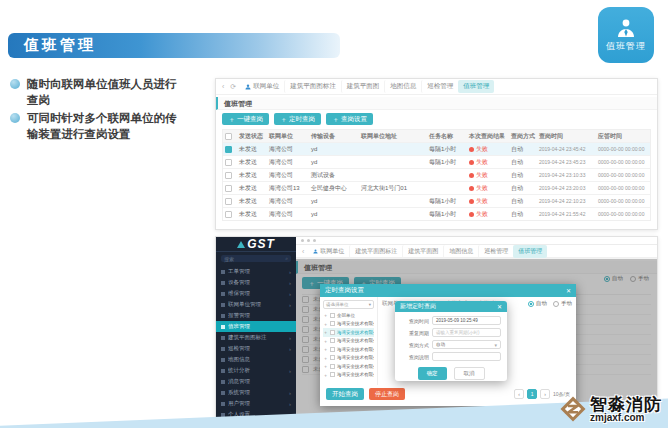 Image resolution: width=668 pixels, height=428 pixels. Describe the element at coordinates (256, 360) in the screenshot. I see `sidebar-item: 地图信息` at that location.